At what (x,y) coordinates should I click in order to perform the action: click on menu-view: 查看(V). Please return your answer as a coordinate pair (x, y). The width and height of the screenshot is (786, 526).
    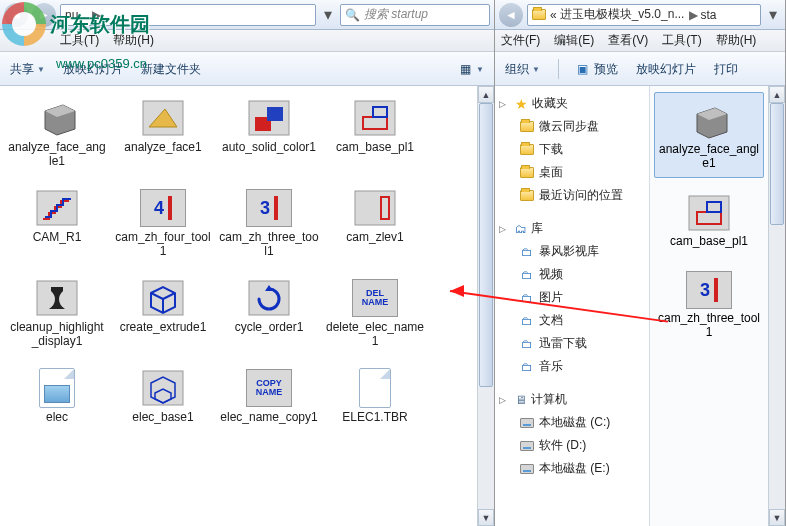
    Looking at the image, I should click on (628, 40).